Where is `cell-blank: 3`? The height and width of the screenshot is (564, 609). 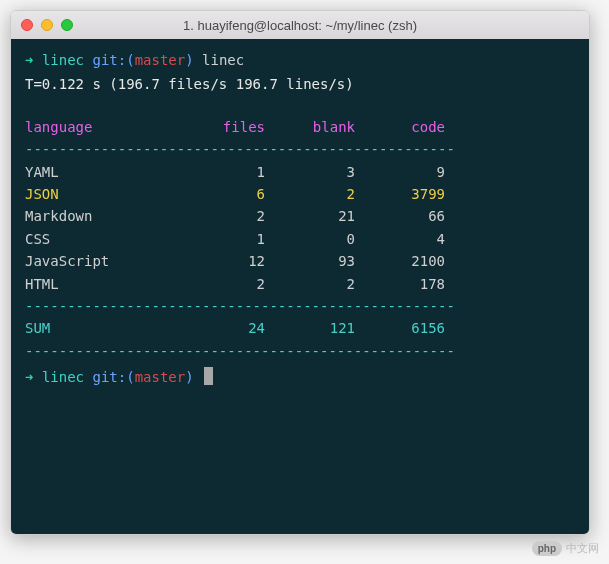
cell-blank: 3 is located at coordinates (310, 172).